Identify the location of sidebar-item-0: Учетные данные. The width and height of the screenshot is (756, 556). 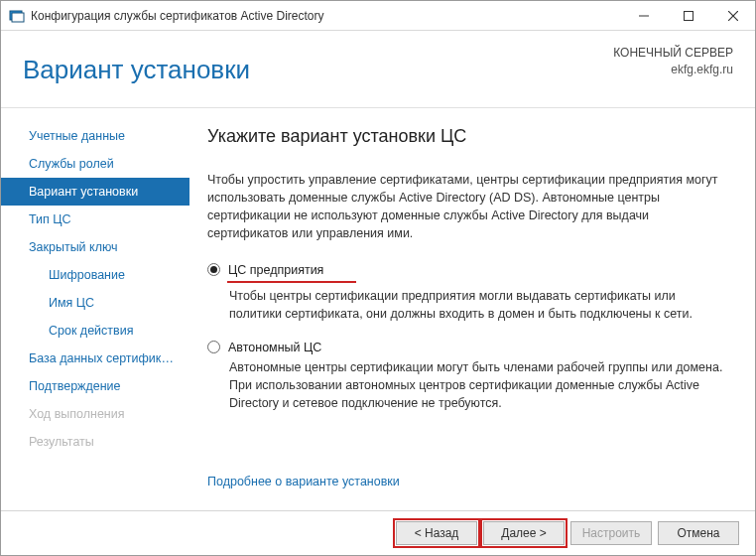
(95, 136).